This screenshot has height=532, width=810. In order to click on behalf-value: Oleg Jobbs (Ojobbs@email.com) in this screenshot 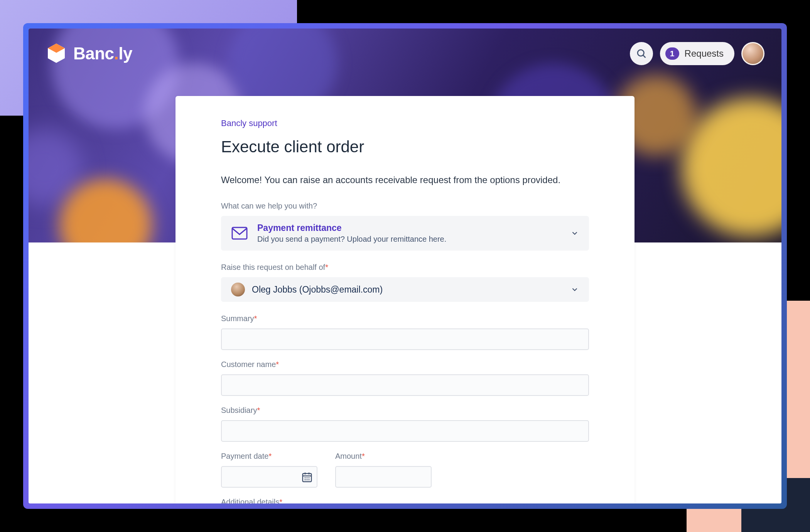, I will do `click(408, 290)`.